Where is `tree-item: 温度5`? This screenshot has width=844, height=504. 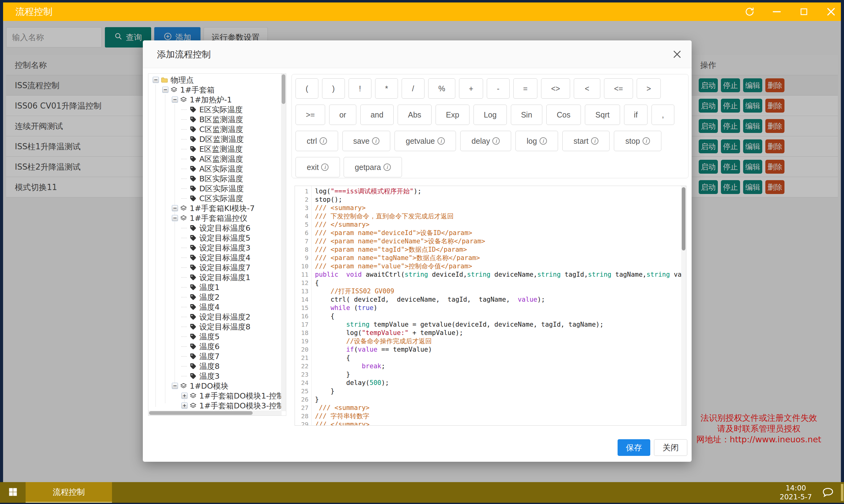 tree-item: 温度5 is located at coordinates (215, 336).